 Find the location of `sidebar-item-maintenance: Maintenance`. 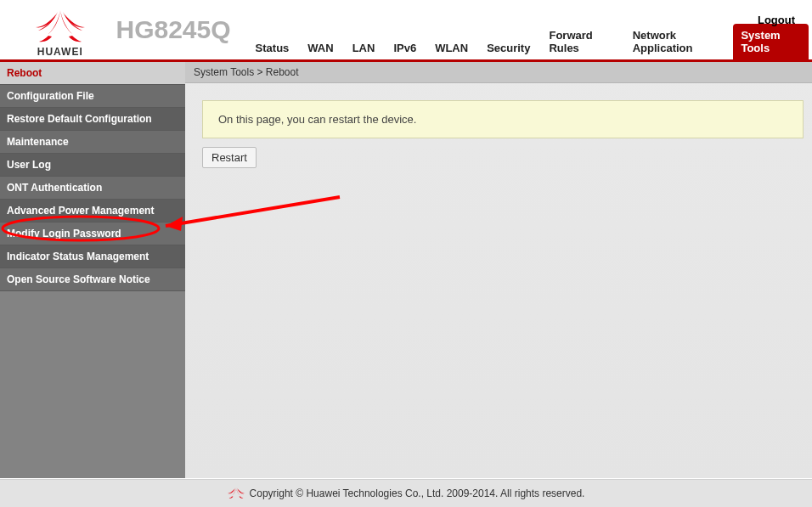

sidebar-item-maintenance: Maintenance is located at coordinates (93, 143).